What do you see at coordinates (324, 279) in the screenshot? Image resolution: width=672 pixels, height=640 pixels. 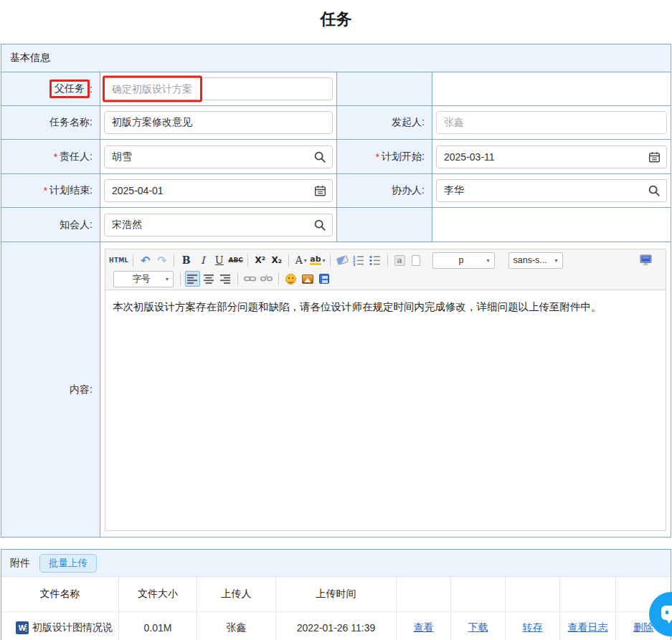 I see `insert-video-icon` at bounding box center [324, 279].